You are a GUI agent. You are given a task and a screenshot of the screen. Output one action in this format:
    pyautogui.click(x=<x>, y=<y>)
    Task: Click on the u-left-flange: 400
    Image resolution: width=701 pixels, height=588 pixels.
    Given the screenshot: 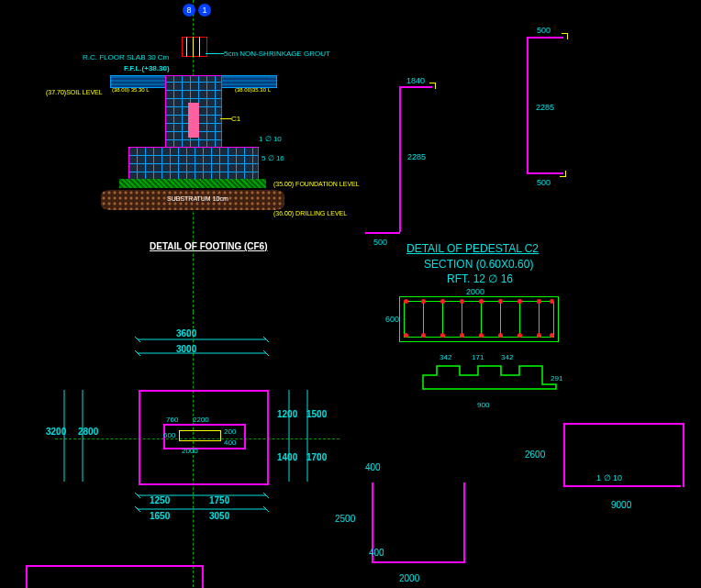 What is the action you would take?
    pyautogui.click(x=376, y=552)
    